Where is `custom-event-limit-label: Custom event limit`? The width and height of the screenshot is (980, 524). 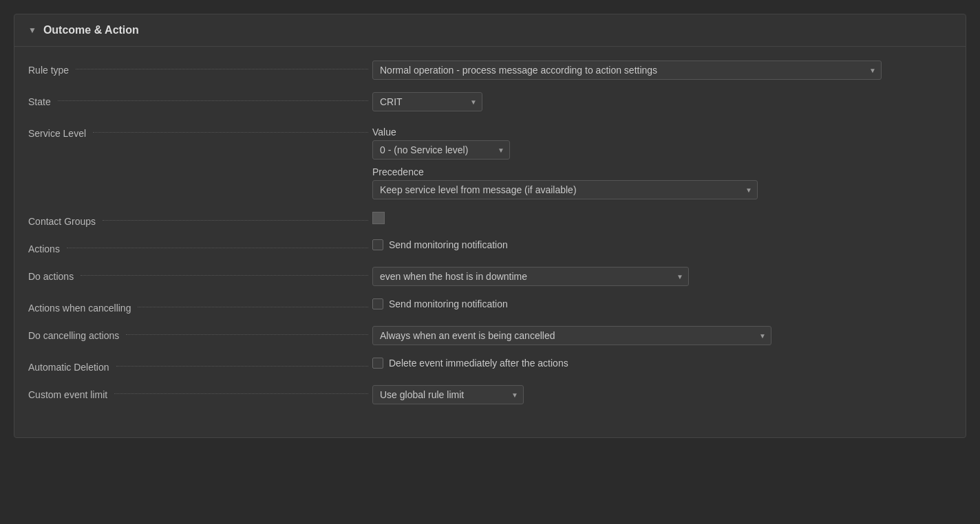
custom-event-limit-label: Custom event limit is located at coordinates (200, 393).